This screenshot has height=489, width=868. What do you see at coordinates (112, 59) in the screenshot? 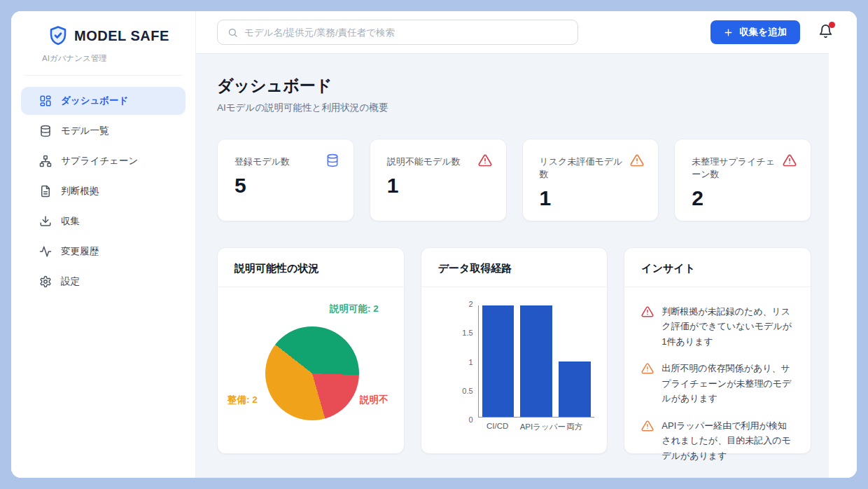
I see `app-subtitle: AIガバナンス管理` at bounding box center [112, 59].